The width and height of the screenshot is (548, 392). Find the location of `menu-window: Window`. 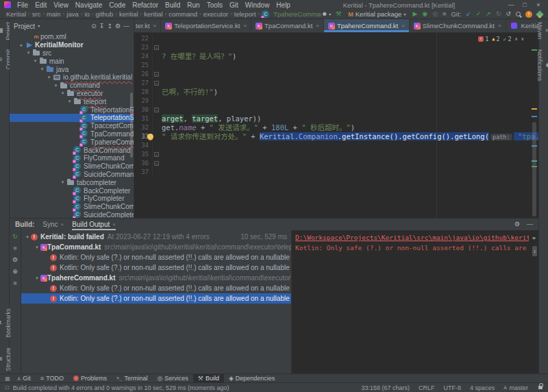

menu-window: Window is located at coordinates (258, 5).